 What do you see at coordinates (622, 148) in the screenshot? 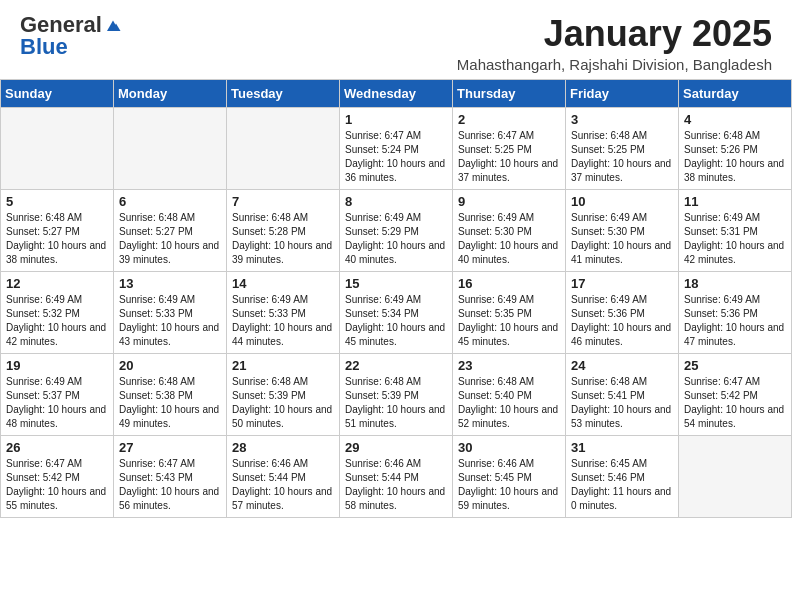
I see `calendar-cell: 3Sunrise: 6:48 AMSunset: 5:25 PMDaylight…` at bounding box center [622, 148].